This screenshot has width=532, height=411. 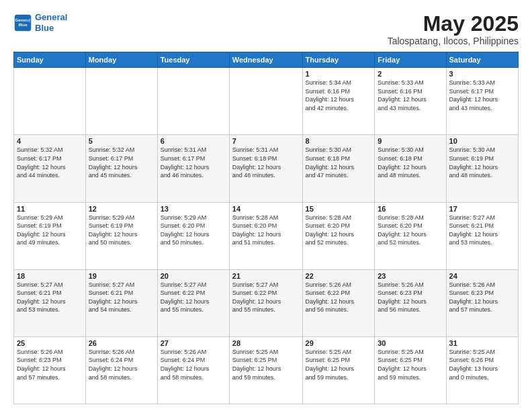 What do you see at coordinates (482, 365) in the screenshot?
I see `day-info: Sunrise: 5:25 AM Sunset: 6:26 PM Dayligh…` at bounding box center [482, 365].